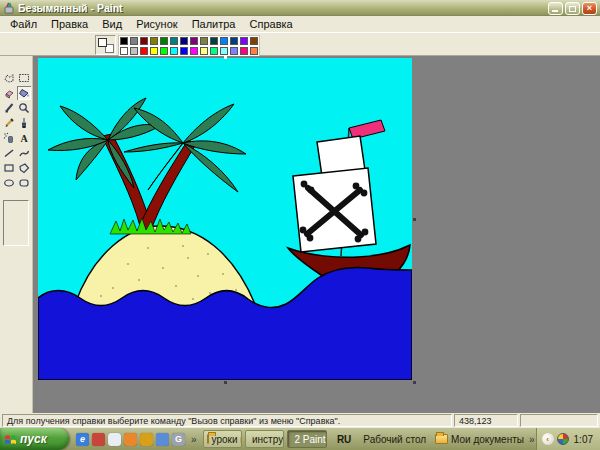  Describe the element at coordinates (194, 440) in the screenshot. I see `quick-launch-overflow-chevron: »` at that location.